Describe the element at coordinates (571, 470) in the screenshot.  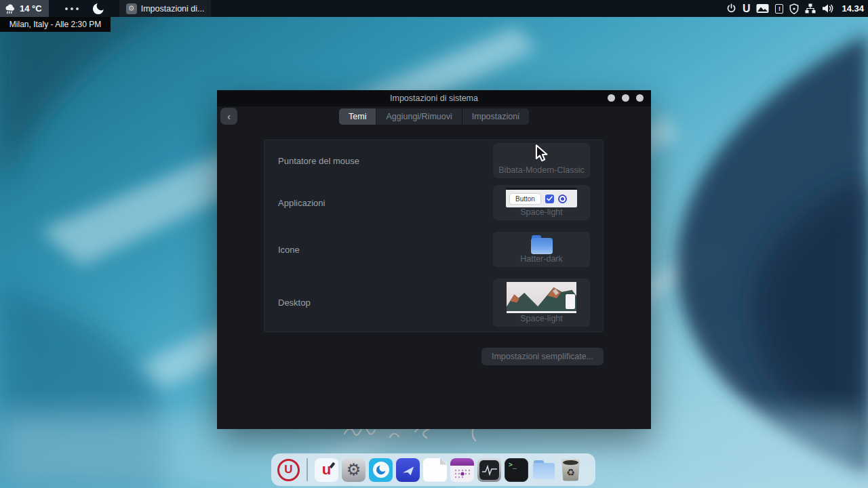
I see `dock-item-trash: ♻` at that location.